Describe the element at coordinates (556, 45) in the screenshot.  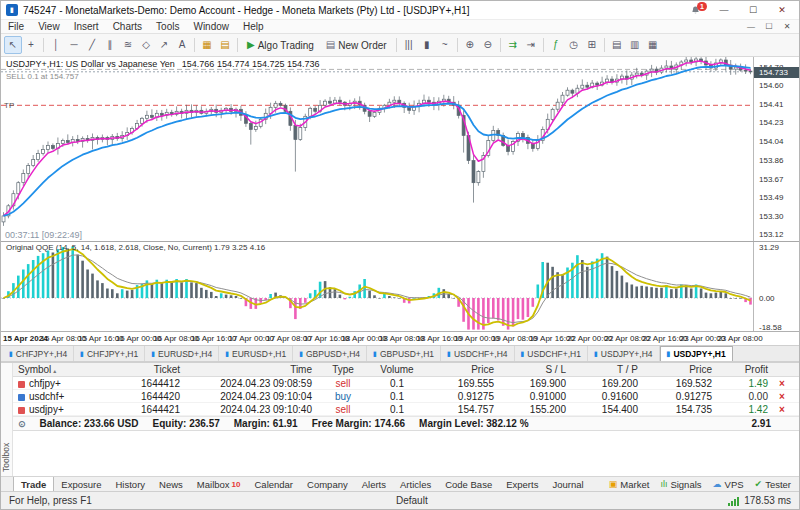
I see `toolbar-indicators: ƒ` at that location.